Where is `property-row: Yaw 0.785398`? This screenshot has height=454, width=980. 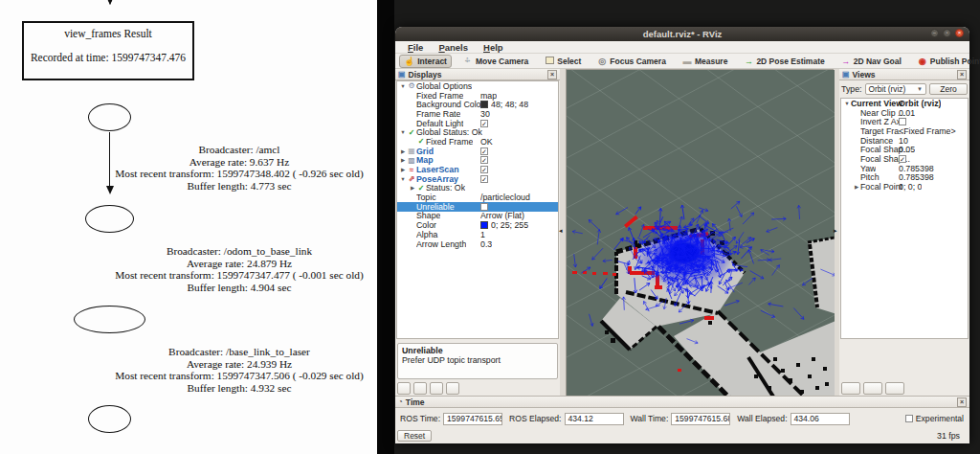 property-row: Yaw 0.785398 is located at coordinates (904, 169).